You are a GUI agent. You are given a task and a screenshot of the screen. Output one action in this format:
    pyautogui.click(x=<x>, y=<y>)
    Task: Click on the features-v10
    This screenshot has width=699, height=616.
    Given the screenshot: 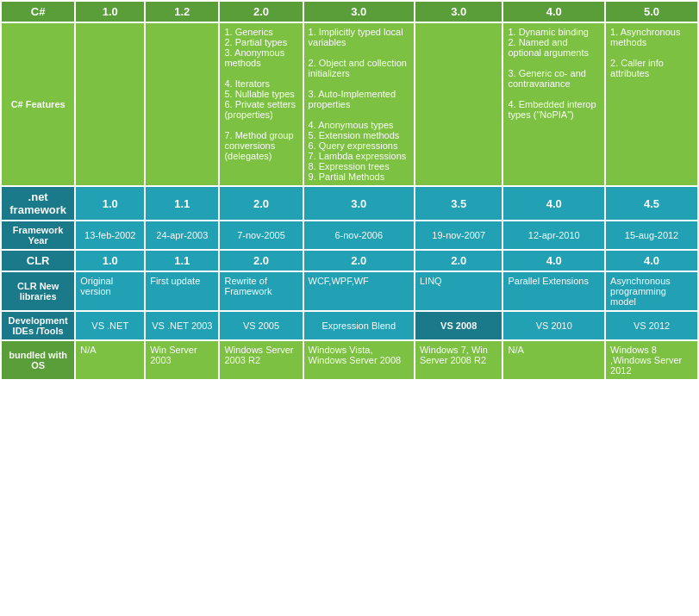 What is the action you would take?
    pyautogui.click(x=110, y=104)
    